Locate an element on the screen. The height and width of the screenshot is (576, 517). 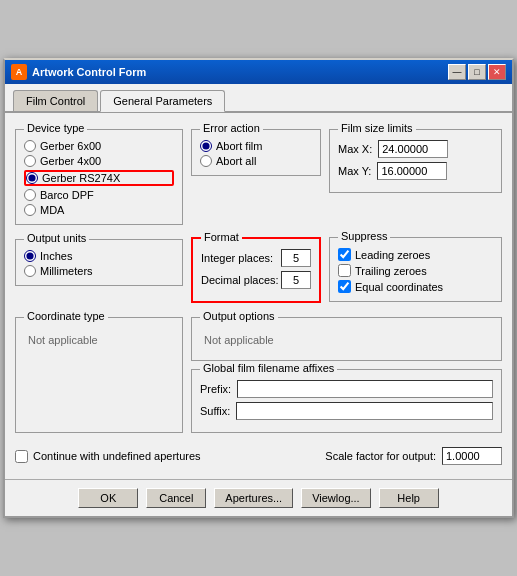
cancel-button: Cancel is located at coordinates (176, 498).